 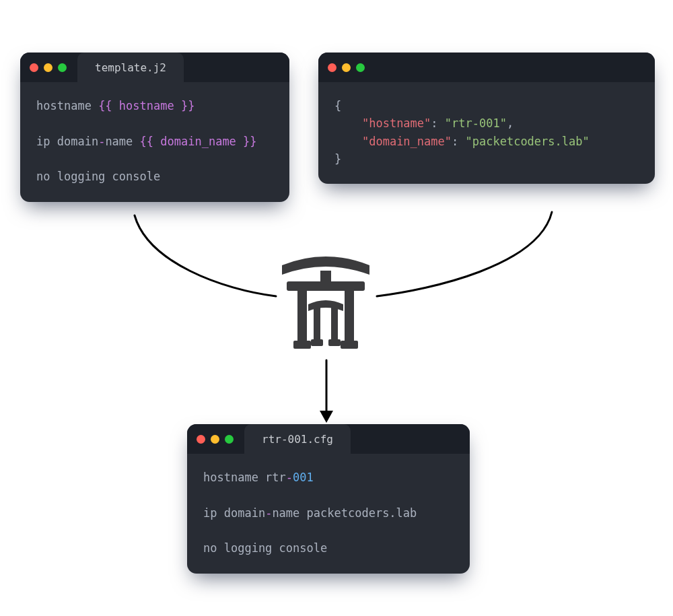 What do you see at coordinates (464, 254) in the screenshot?
I see `connector-data-to-logo` at bounding box center [464, 254].